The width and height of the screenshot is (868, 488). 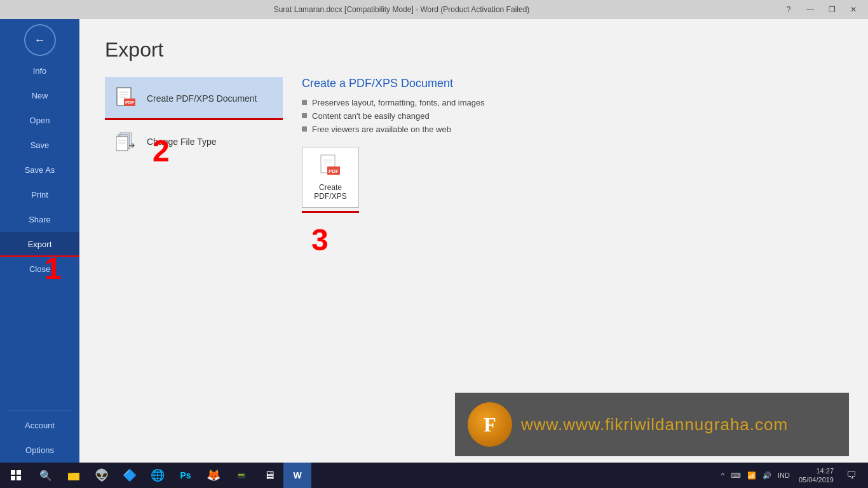 What do you see at coordinates (752, 475) in the screenshot?
I see `tray-network: 📶` at bounding box center [752, 475].